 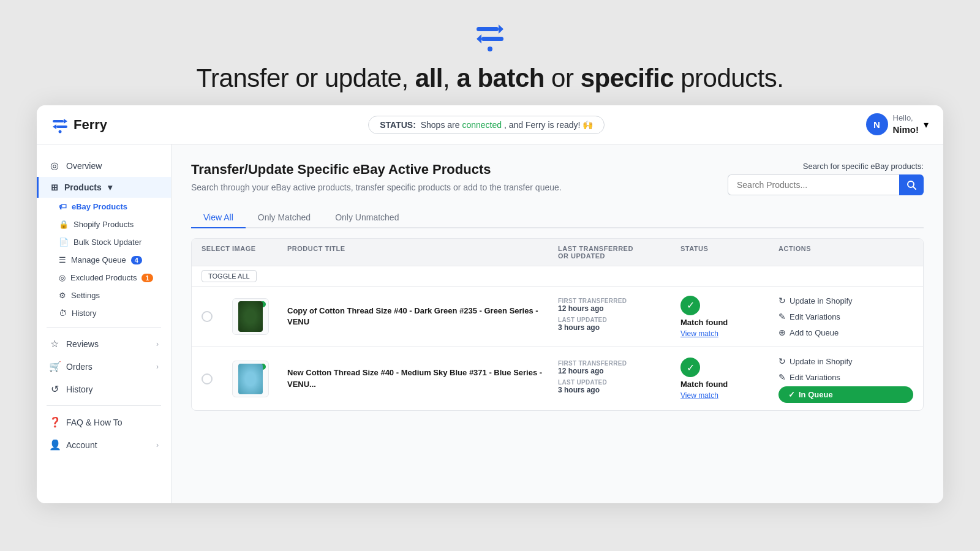 What do you see at coordinates (813, 185) in the screenshot?
I see `search-input` at bounding box center [813, 185].